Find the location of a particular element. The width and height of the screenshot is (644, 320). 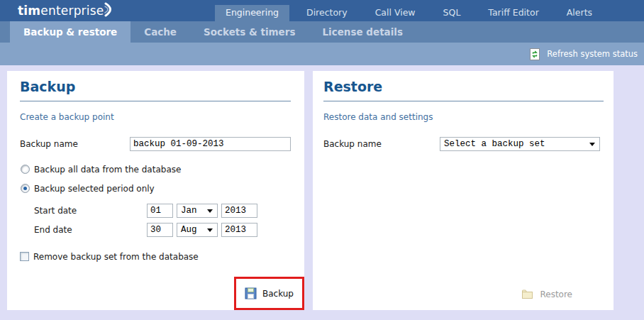

tab-engineering: Engineering is located at coordinates (252, 13).